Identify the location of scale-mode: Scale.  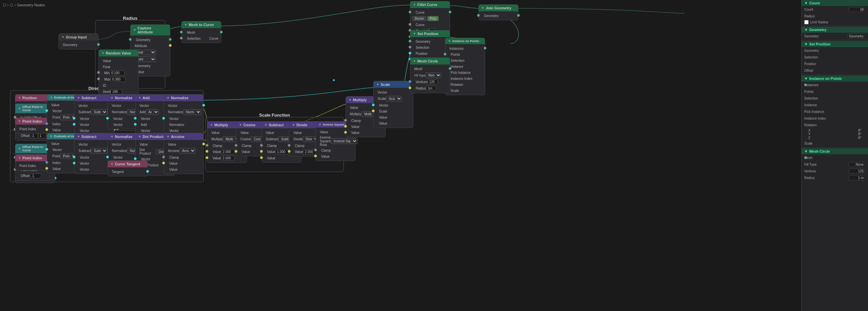
(394, 98).